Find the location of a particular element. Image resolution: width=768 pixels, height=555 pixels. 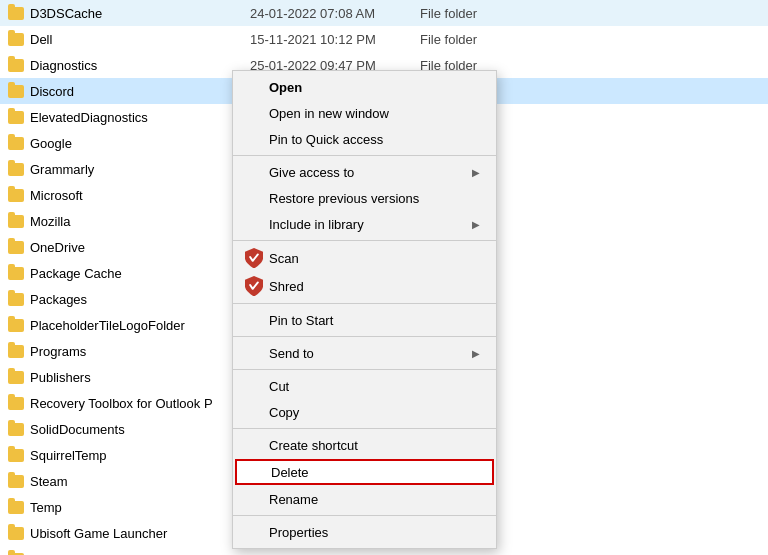

file-name: PlaceholderTileLogoFolder is located at coordinates (140, 326).